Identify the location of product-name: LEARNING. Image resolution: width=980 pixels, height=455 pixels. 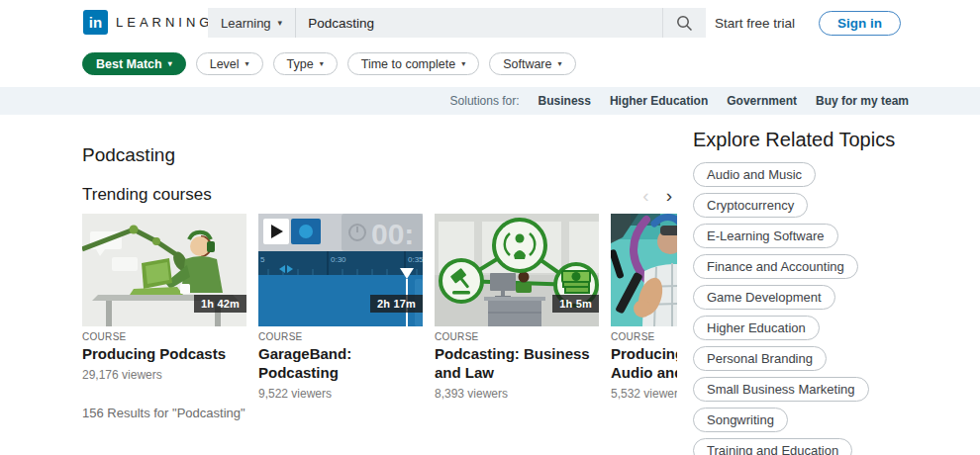
(164, 22).